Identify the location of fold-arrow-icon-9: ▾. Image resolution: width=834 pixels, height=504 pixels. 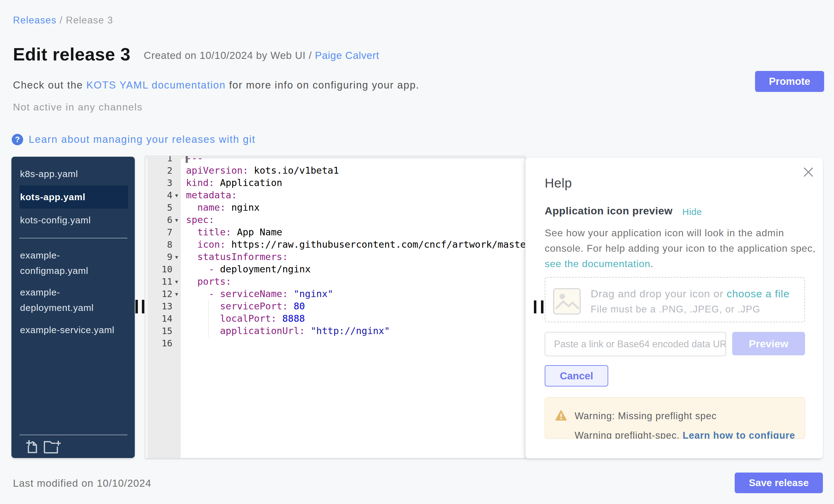
(177, 257).